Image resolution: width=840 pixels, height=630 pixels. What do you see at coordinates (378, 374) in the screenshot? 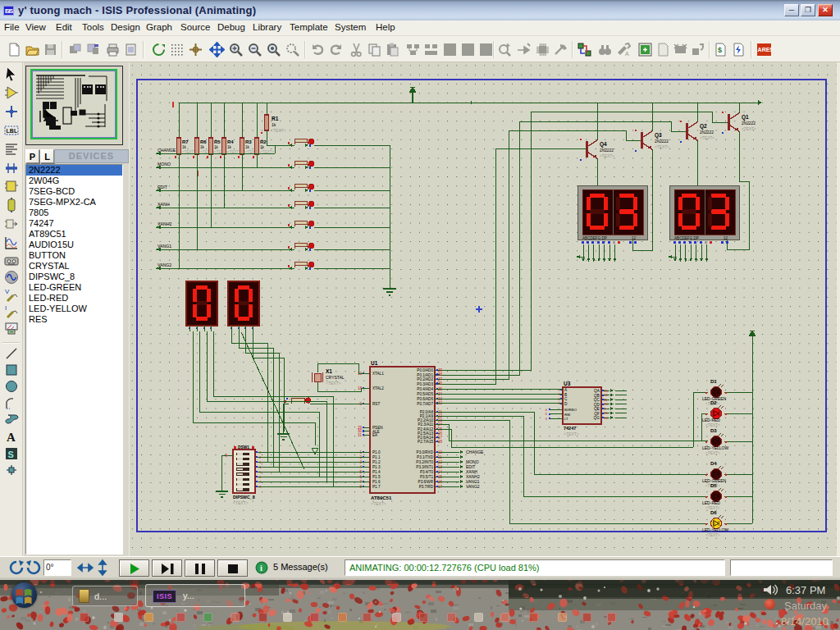
I see `svg-text: XTAL1` at bounding box center [378, 374].